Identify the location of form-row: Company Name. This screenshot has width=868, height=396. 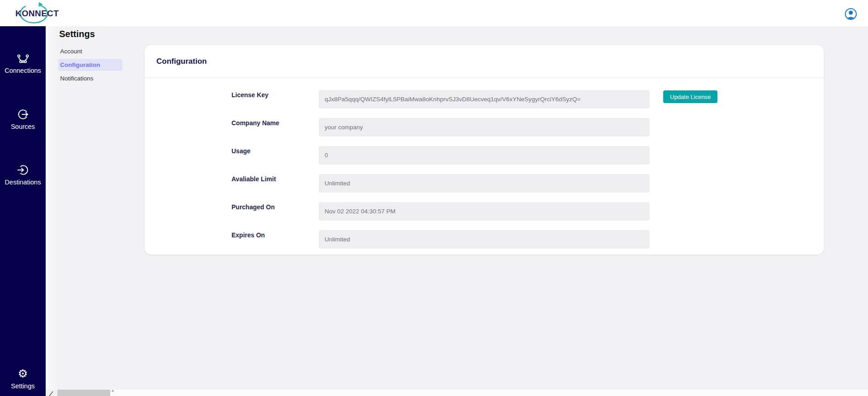
(484, 127).